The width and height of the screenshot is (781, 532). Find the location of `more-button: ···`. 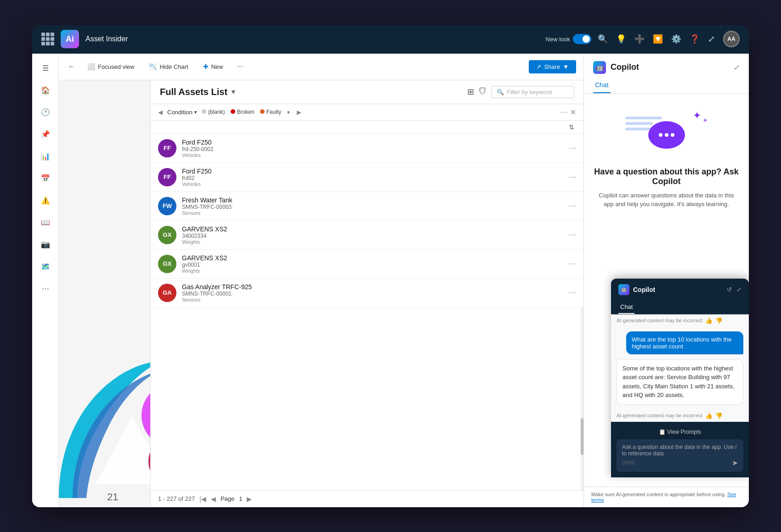

more-button: ··· is located at coordinates (240, 67).